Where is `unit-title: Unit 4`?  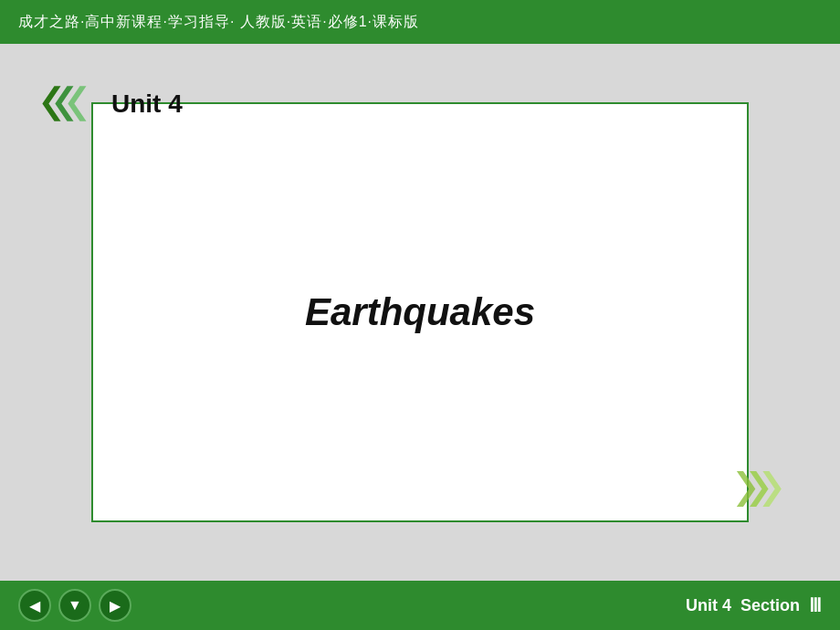
unit-title: Unit 4 is located at coordinates (147, 104).